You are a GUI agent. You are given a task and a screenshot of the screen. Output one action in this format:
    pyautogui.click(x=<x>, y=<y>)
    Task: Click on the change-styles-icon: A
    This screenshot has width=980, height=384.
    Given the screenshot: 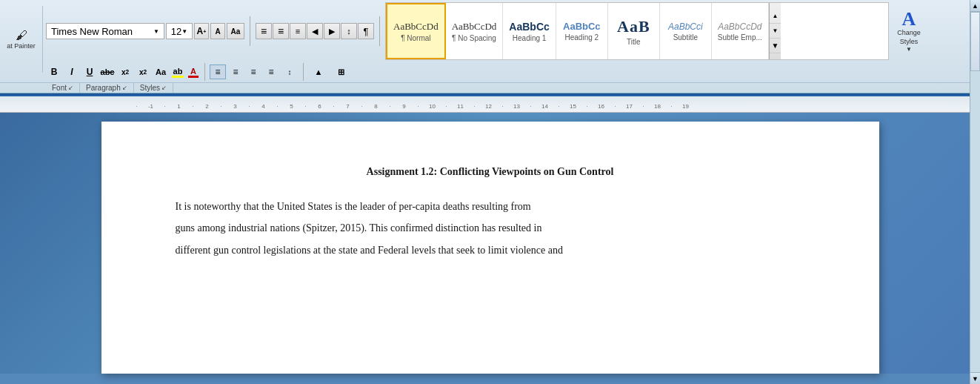 What is the action you would take?
    pyautogui.click(x=910, y=19)
    